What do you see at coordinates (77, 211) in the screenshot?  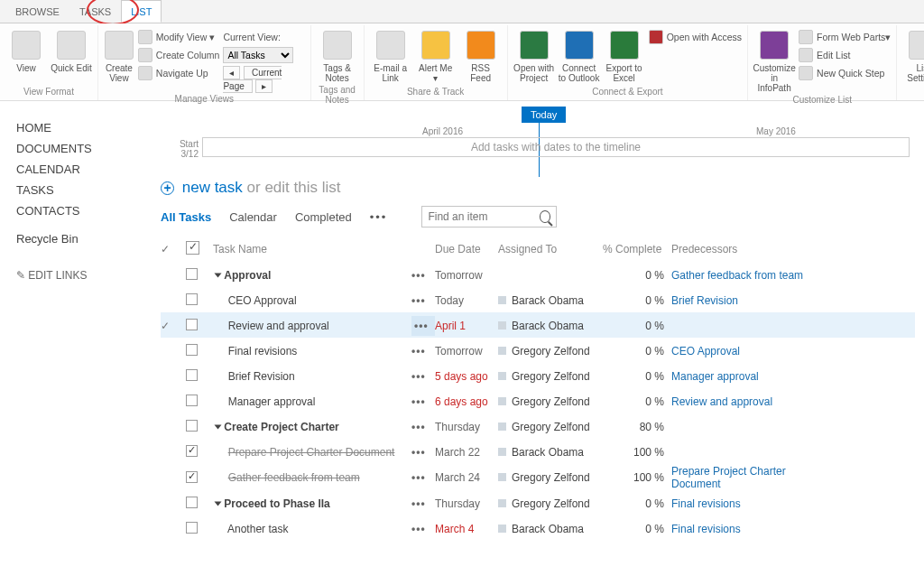 I see `nav-contacts: CONTACTS` at bounding box center [77, 211].